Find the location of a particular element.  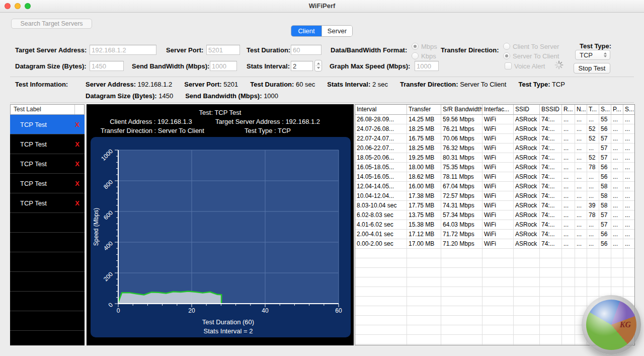

table-header-cell: P... is located at coordinates (617, 110).